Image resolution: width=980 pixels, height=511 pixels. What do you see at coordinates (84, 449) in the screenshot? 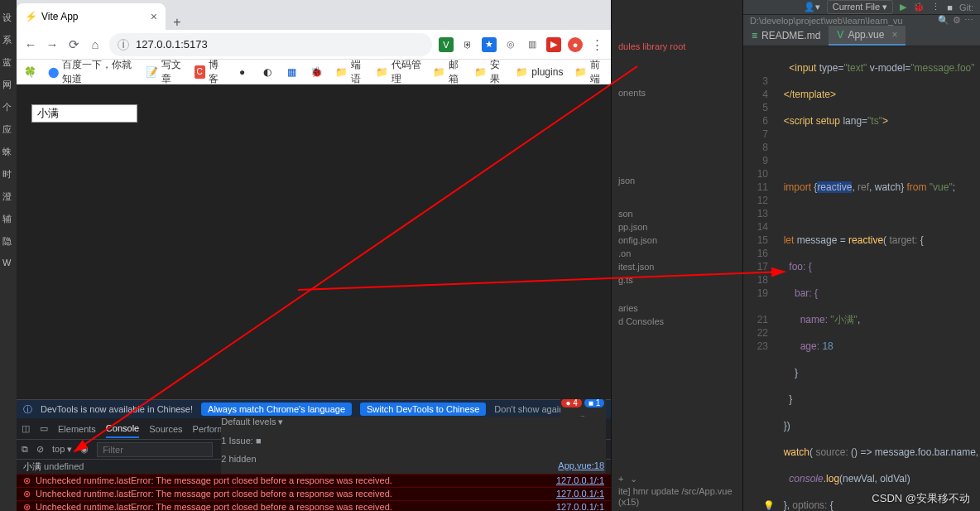
I see `eye-icon: ◉` at bounding box center [84, 449].